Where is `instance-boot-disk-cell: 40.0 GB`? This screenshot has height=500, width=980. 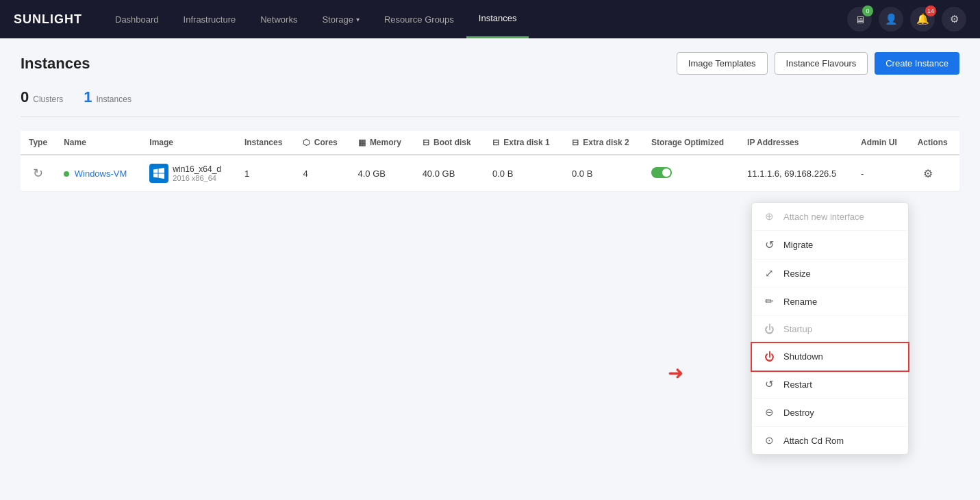
instance-boot-disk-cell: 40.0 GB is located at coordinates (449, 173).